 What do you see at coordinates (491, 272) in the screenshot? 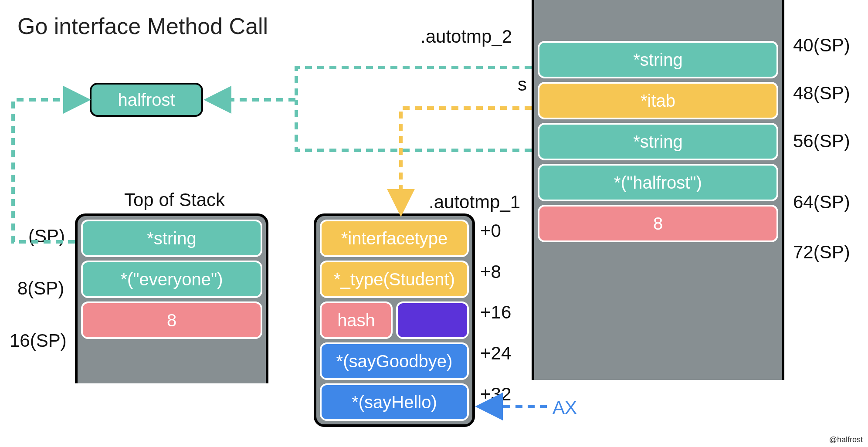
I see `itab-off-1: +8` at bounding box center [491, 272].